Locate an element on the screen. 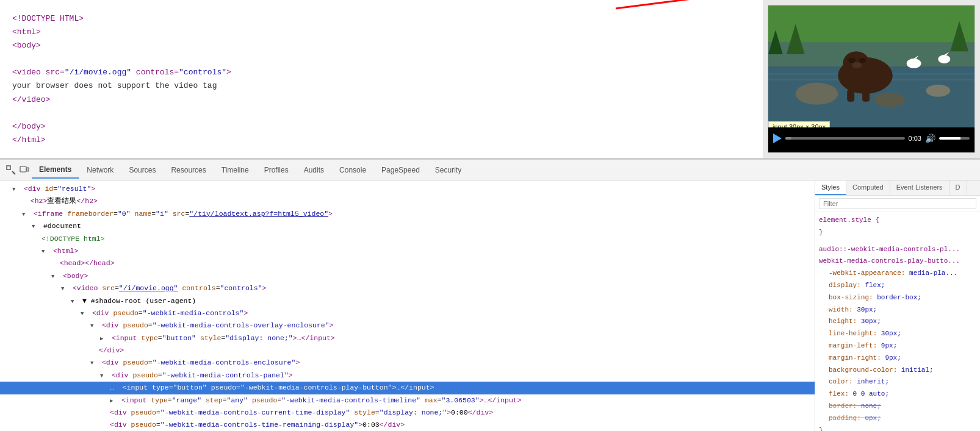  style-prop-strikethrough: padding: 0px; is located at coordinates (898, 419).